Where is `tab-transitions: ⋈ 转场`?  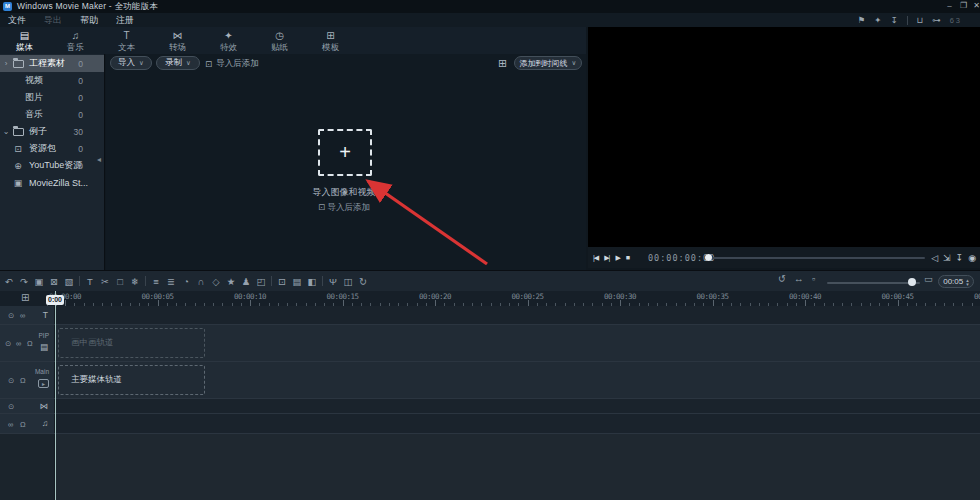 tab-transitions: ⋈ 转场 is located at coordinates (178, 40).